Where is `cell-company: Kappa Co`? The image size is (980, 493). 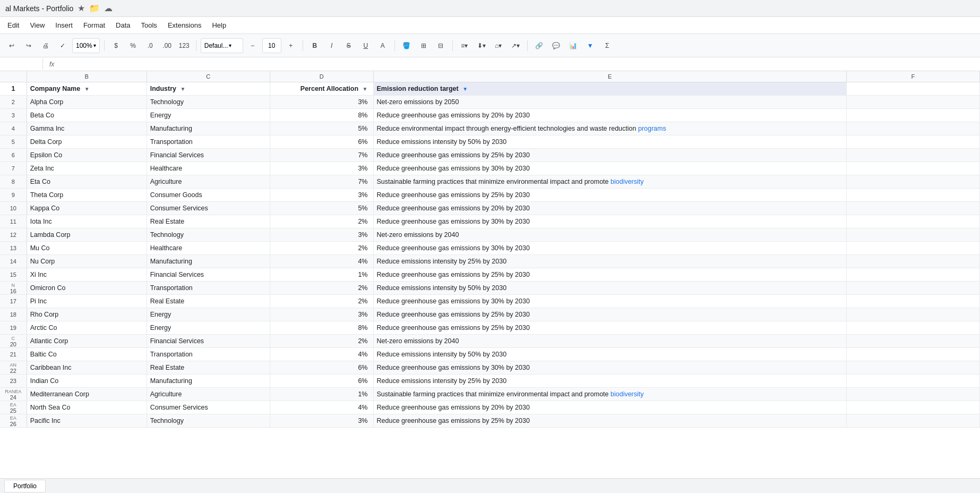
cell-company: Kappa Co is located at coordinates (87, 208).